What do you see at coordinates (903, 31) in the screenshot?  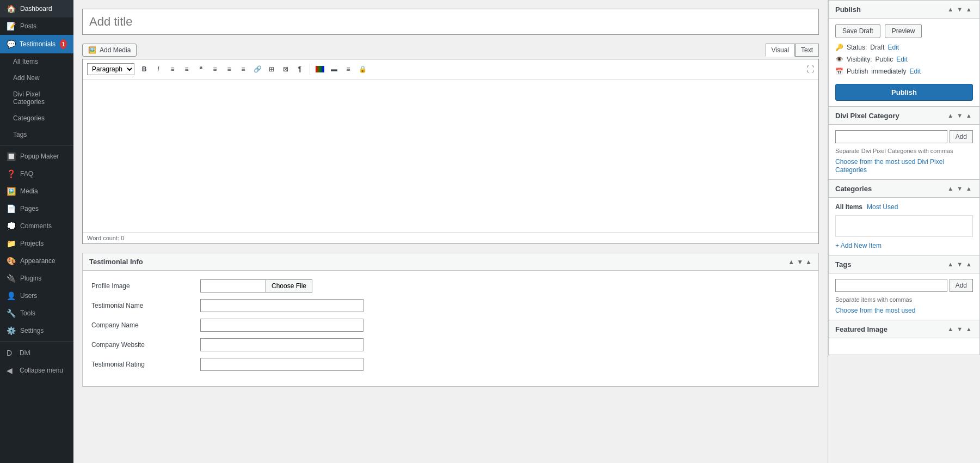 I see `preview-button: Preview` at bounding box center [903, 31].